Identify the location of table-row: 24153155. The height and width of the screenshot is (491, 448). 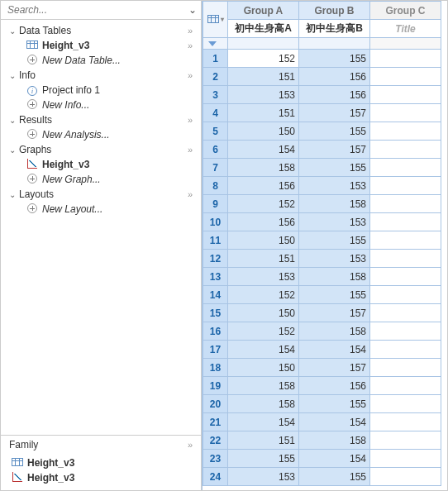
(322, 477).